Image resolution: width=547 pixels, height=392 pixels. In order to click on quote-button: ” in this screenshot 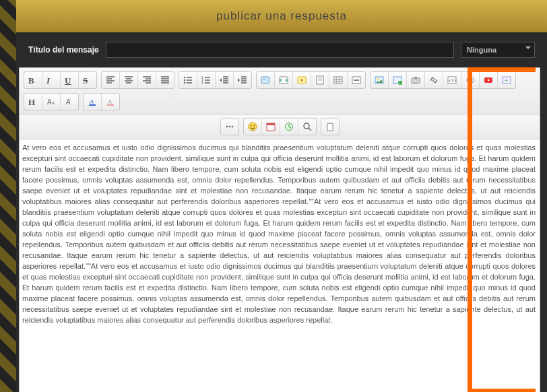, I will do `click(265, 80)`.